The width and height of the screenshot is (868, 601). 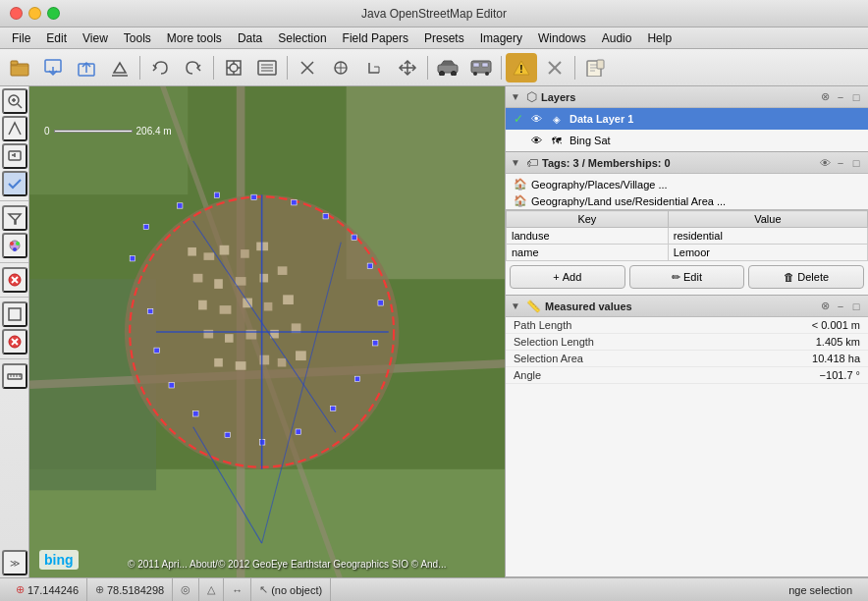 I want to click on paint-button, so click(x=15, y=246).